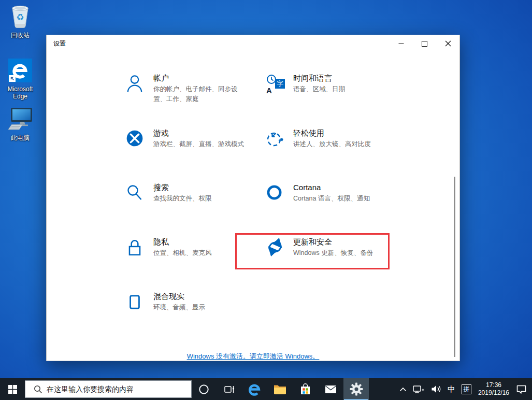 The width and height of the screenshot is (532, 400). I want to click on recycle-bin-icon: ♻, so click(20, 17).